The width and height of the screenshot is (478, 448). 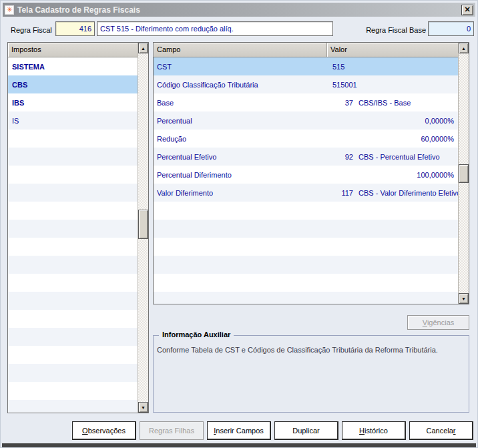 What do you see at coordinates (306, 120) in the screenshot?
I see `table-row-percentual: Percentual 0,0000%` at bounding box center [306, 120].